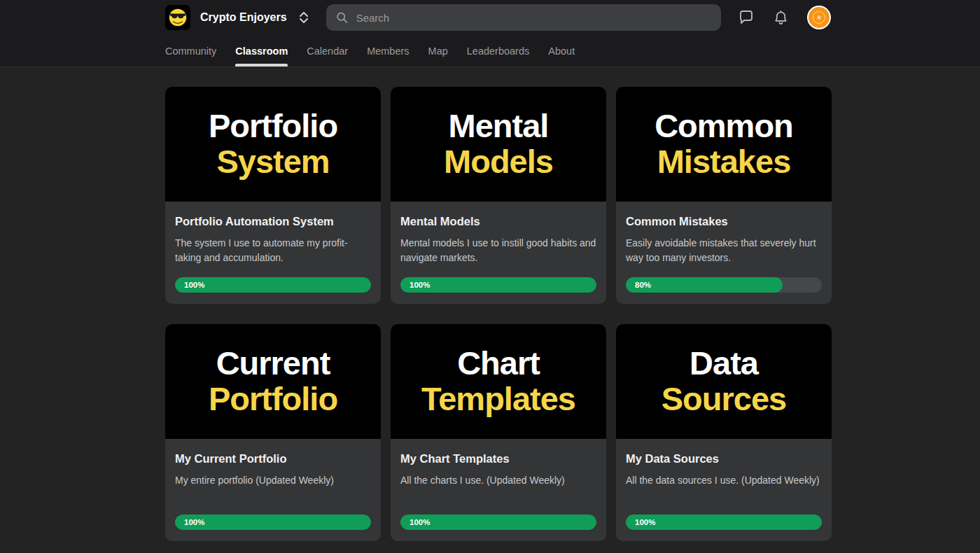 Image resolution: width=980 pixels, height=553 pixels. I want to click on search-icon, so click(342, 18).